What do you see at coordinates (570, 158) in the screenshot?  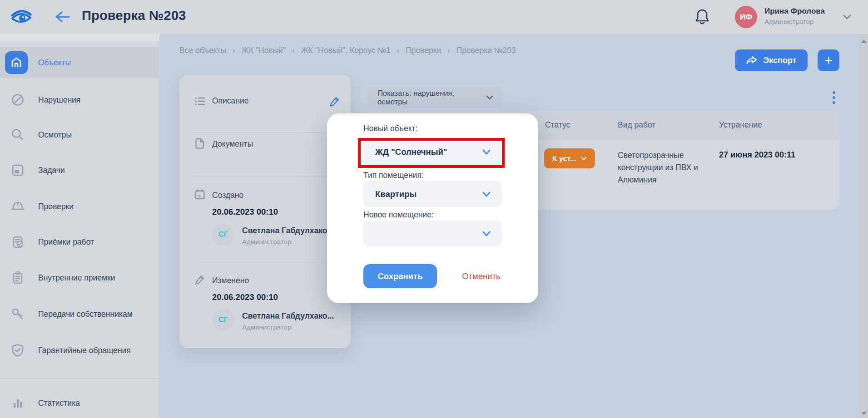 I see `status-dropdown-button: К уст...` at bounding box center [570, 158].